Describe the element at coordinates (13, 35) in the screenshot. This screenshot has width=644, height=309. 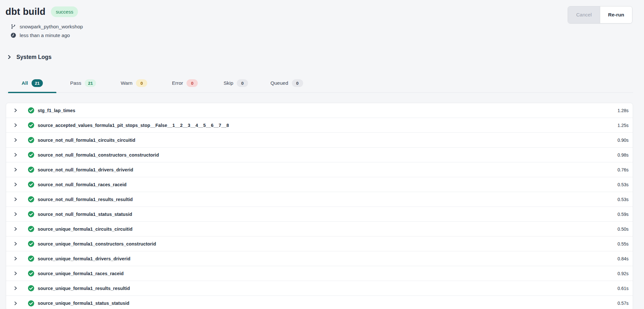
I see `clock-icon` at that location.